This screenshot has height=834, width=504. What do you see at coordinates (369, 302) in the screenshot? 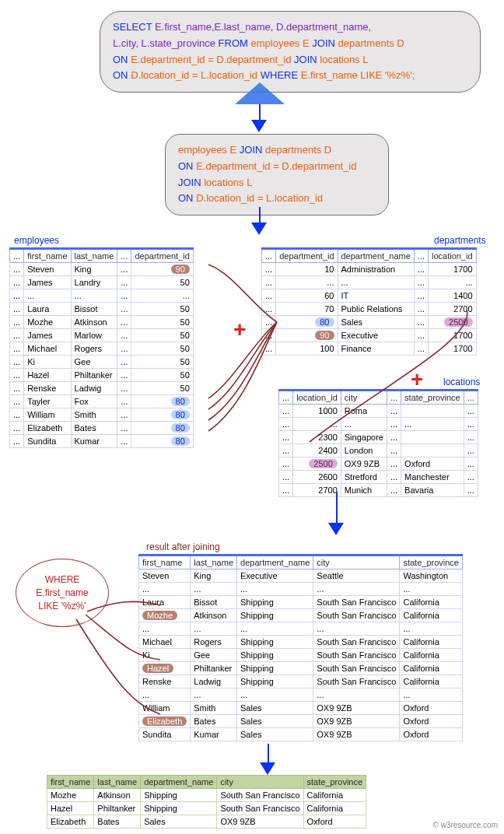
I see `departments-table: ...department_iddepartment_name...locati…` at bounding box center [369, 302].